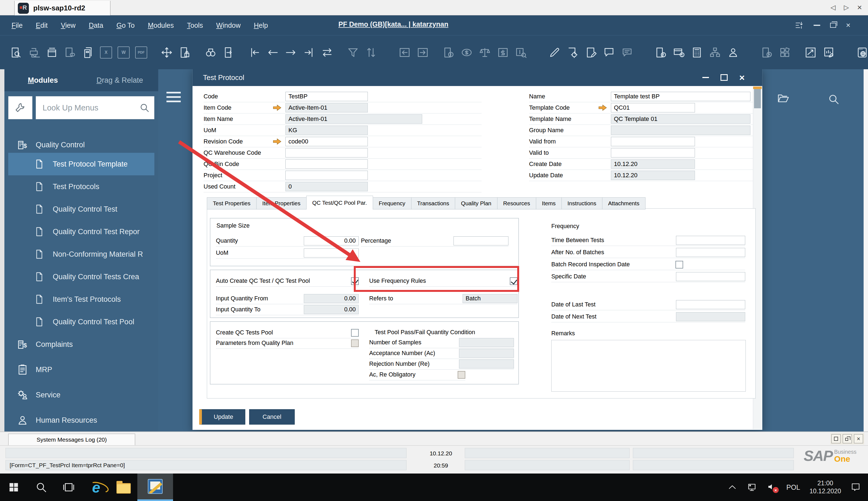 The height and width of the screenshot is (501, 868). What do you see at coordinates (661, 52) in the screenshot?
I see `alerts-overview-icon` at bounding box center [661, 52].